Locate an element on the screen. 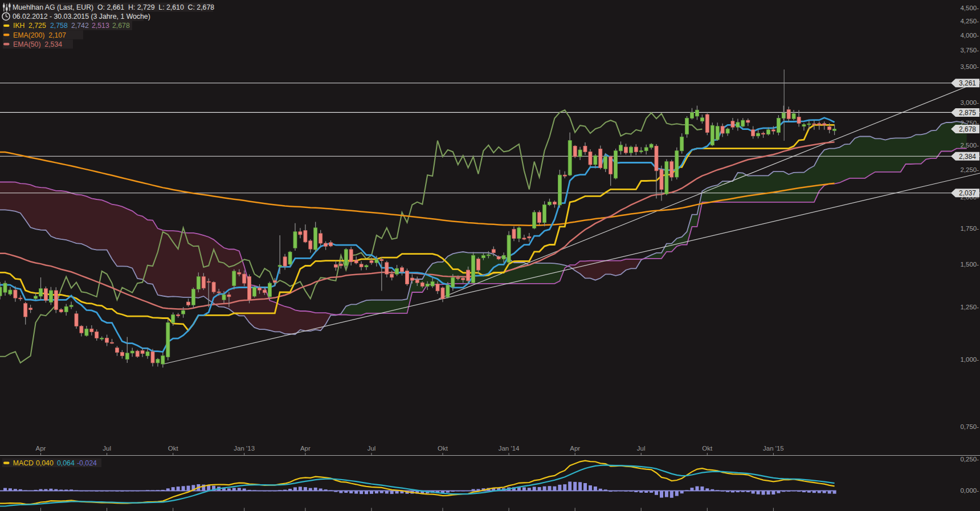 The height and width of the screenshot is (511, 980). svg-text: 2,384 is located at coordinates (967, 157).